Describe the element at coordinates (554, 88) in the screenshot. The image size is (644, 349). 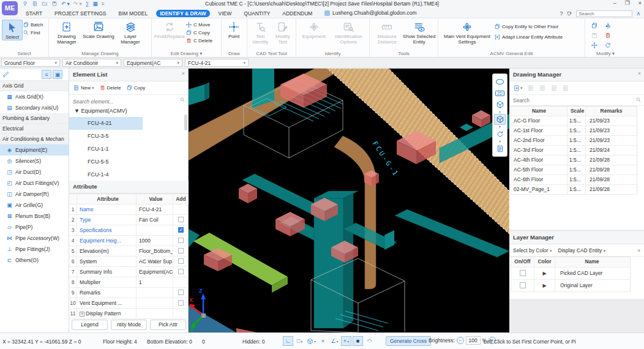
I see `locate-drawing-icon` at that location.